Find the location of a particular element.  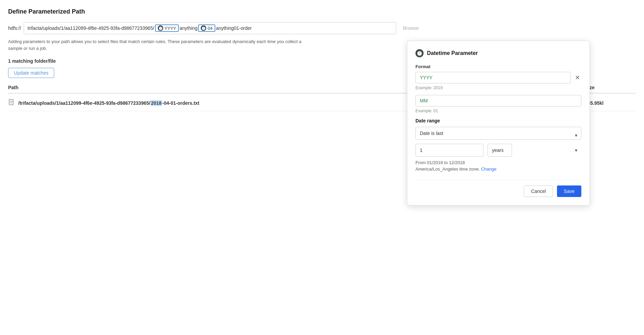

clock-icon-2: 🕐 is located at coordinates (203, 28).